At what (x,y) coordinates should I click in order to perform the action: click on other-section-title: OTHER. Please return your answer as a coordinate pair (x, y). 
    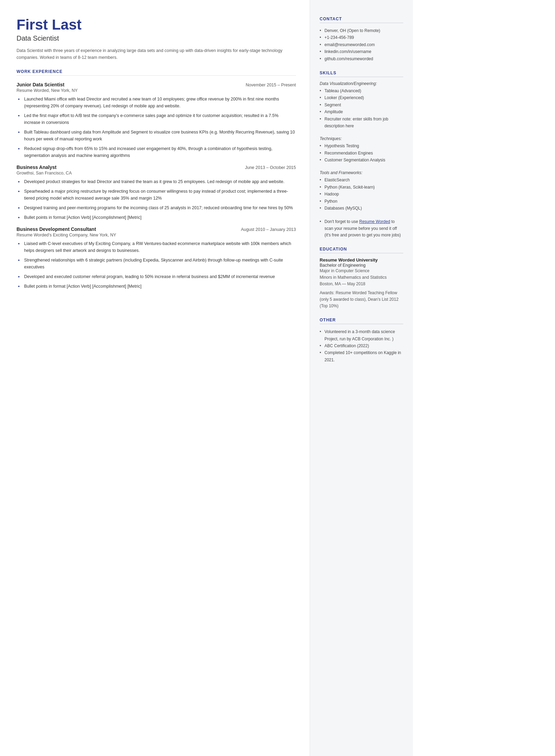
    Looking at the image, I should click on (361, 320).